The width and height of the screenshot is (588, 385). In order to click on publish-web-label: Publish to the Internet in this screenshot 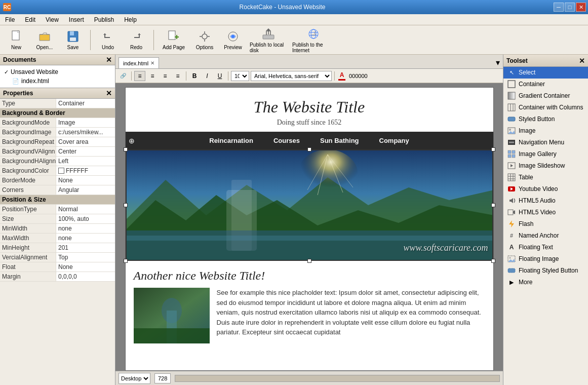, I will do `click(313, 48)`.